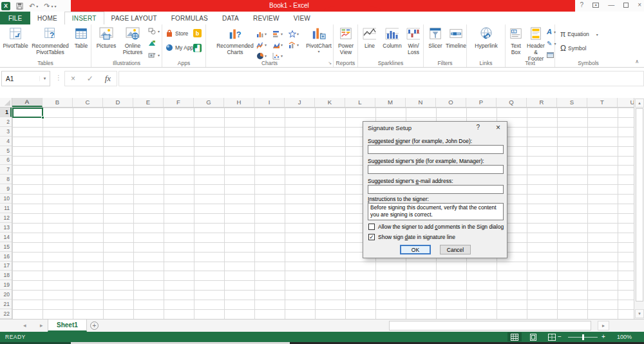  What do you see at coordinates (498, 128) in the screenshot?
I see `dialog-close-icon: ×` at bounding box center [498, 128].